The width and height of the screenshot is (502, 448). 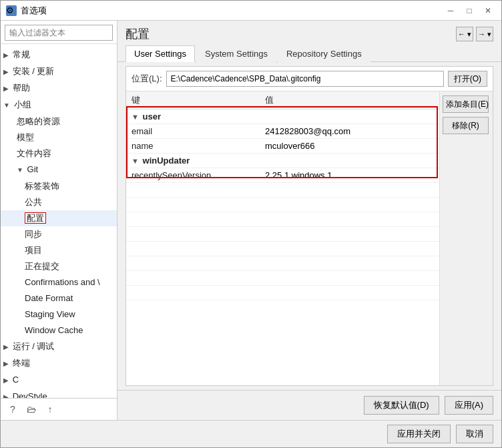 What do you see at coordinates (305, 79) in the screenshot?
I see `location-input` at bounding box center [305, 79].